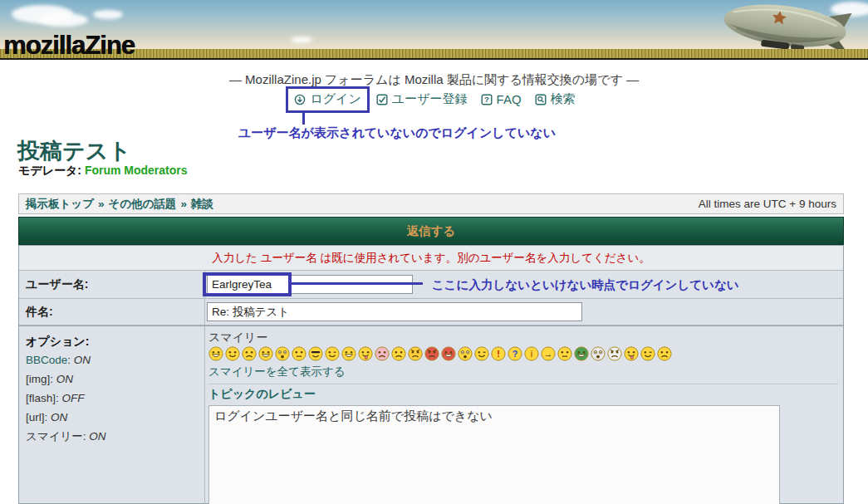  Describe the element at coordinates (38, 379) in the screenshot. I see `img-label: [img]` at that location.